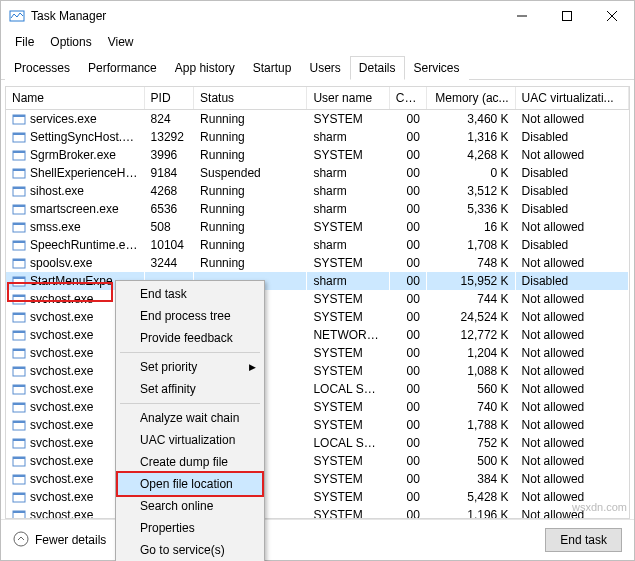  Describe the element at coordinates (572, 98) in the screenshot. I see `col-uac: UAC virtualizati...` at that location.